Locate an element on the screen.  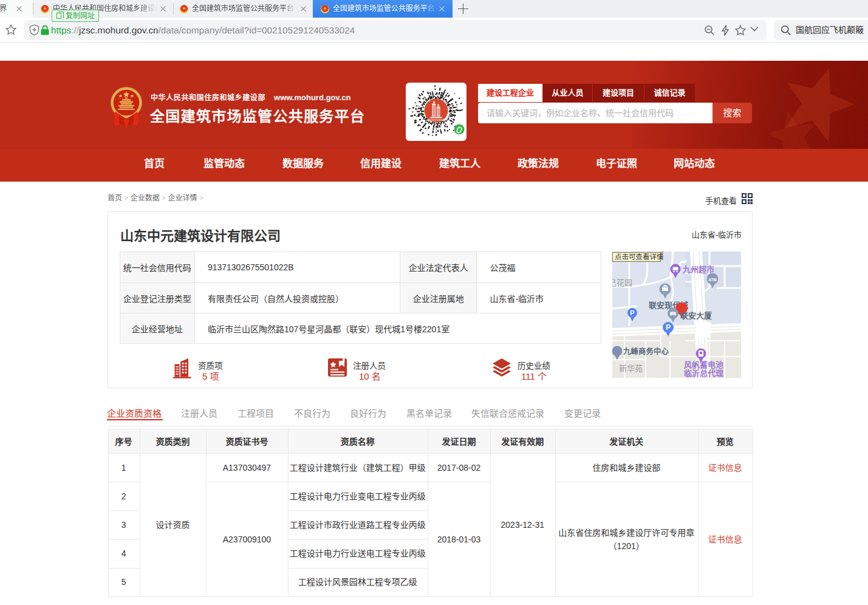
svg-text: 风帆蓄电池 is located at coordinates (703, 364).